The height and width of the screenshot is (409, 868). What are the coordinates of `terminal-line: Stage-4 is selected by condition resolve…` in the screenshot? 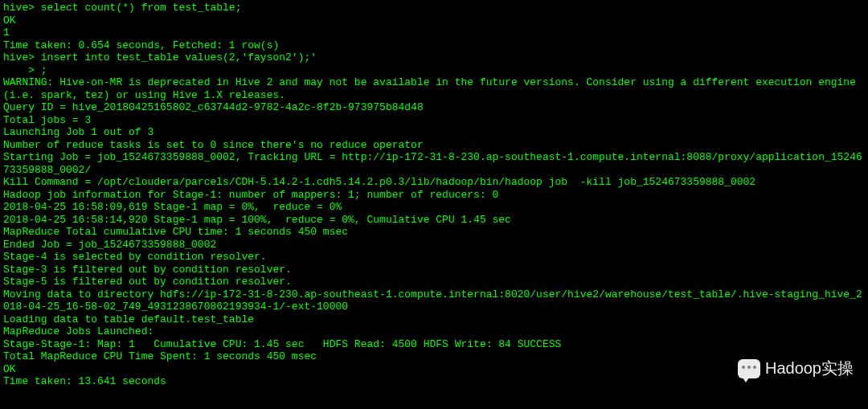 It's located at (434, 257).